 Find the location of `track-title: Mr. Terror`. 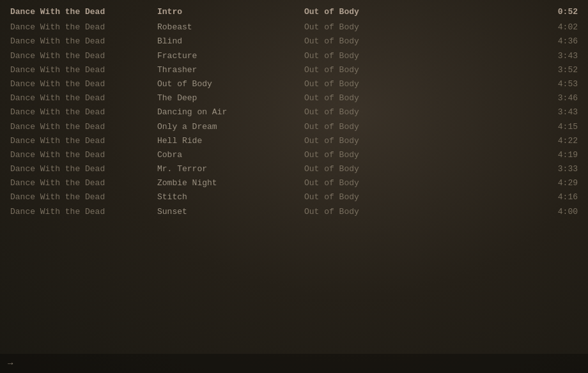

track-title: Mr. Terror is located at coordinates (231, 169).